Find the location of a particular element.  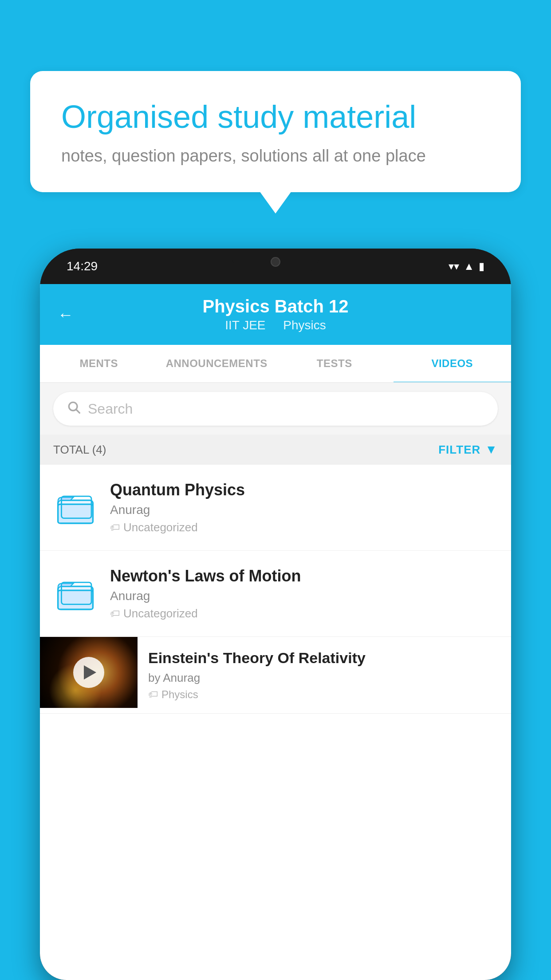

filter-bar: TOTAL (4) FILTER ▼ is located at coordinates (276, 450).